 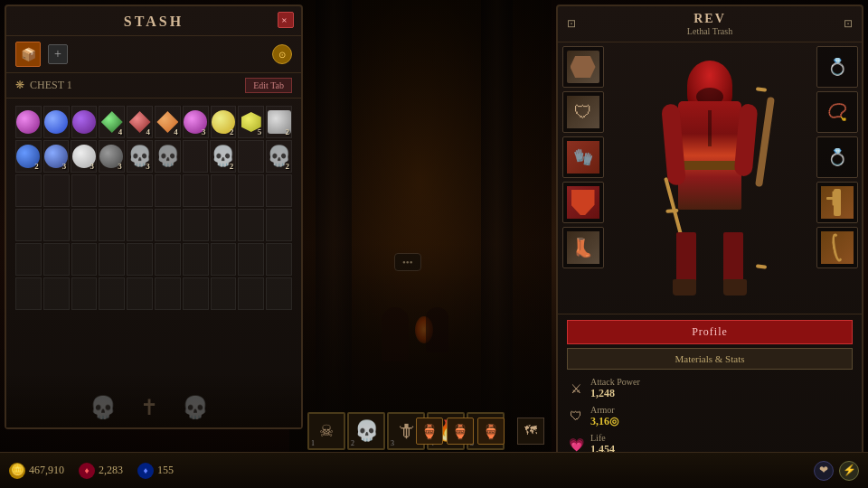 What do you see at coordinates (269, 85) in the screenshot?
I see `edit-tab-button: Edit Tab` at bounding box center [269, 85].